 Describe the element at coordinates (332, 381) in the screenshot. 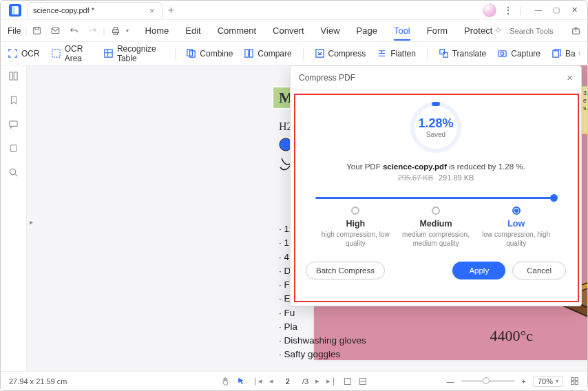

I see `last-page-icon: ▸❘` at that location.